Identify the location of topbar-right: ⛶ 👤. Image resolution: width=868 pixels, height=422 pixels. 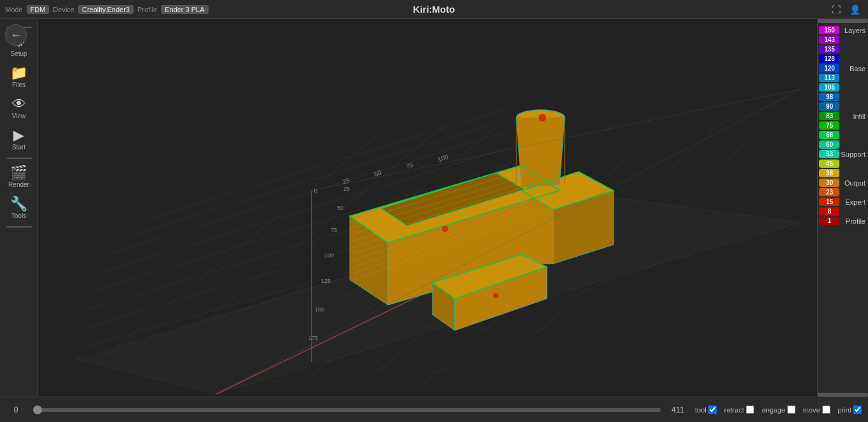
(846, 10).